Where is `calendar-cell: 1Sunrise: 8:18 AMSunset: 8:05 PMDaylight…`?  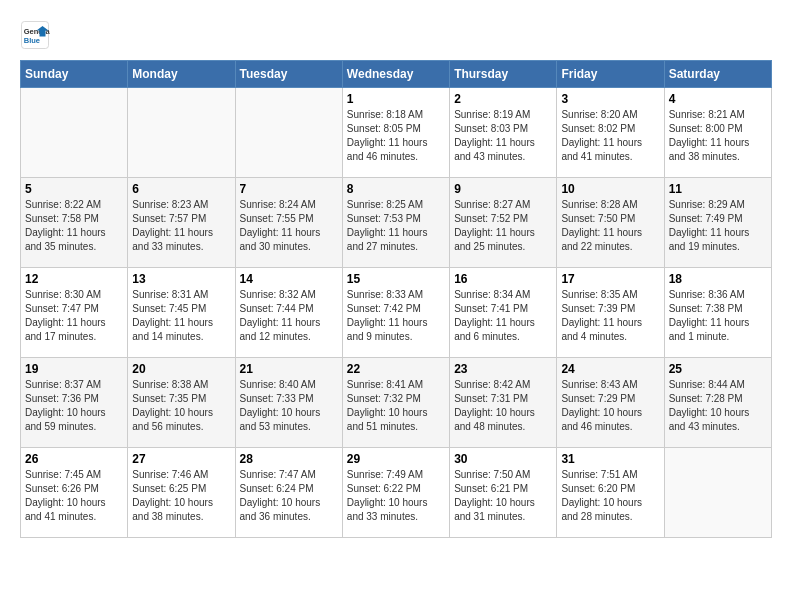
calendar-cell: 1Sunrise: 8:18 AMSunset: 8:05 PMDaylight… is located at coordinates (396, 133).